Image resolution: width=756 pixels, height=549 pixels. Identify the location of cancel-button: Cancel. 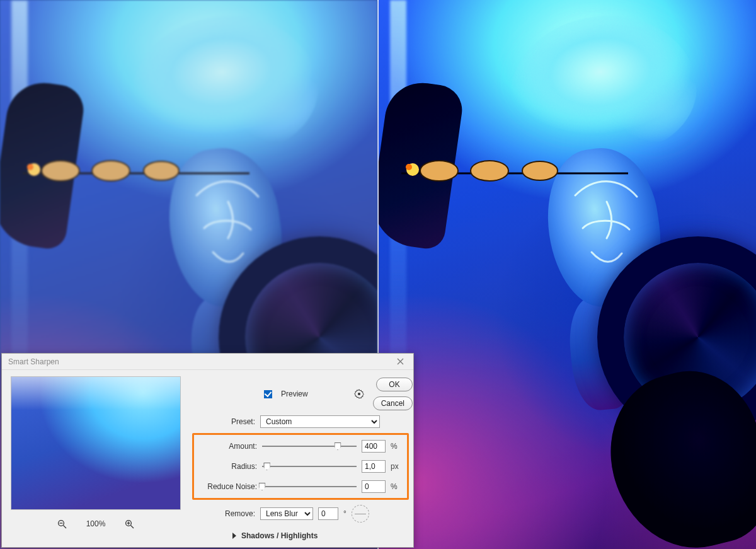
(393, 403).